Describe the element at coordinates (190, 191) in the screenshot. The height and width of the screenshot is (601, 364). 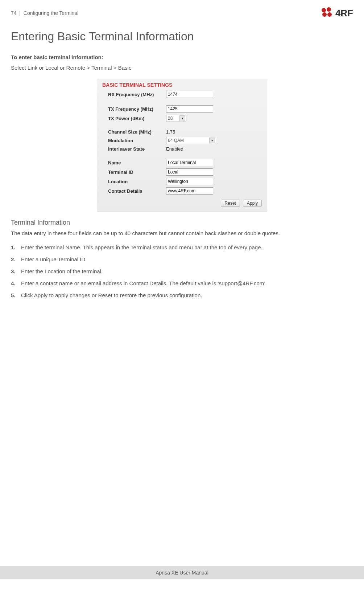
I see `contact-input` at that location.